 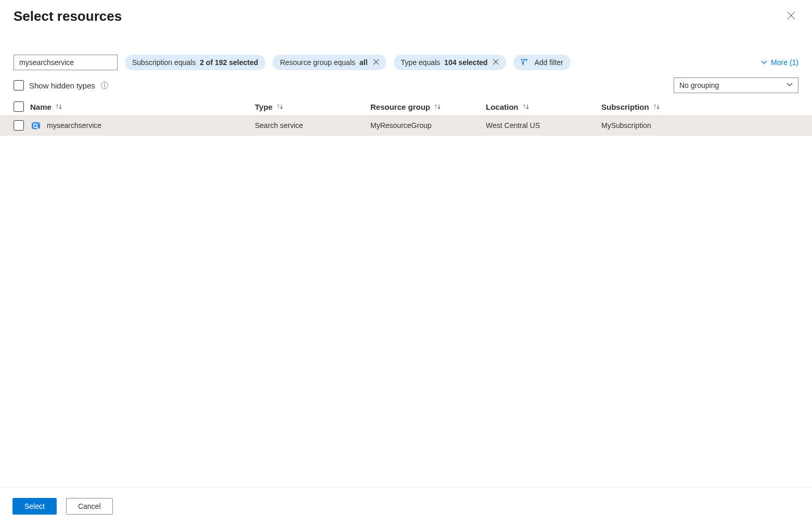 I want to click on resource-subscription: MySubscription, so click(x=626, y=125).